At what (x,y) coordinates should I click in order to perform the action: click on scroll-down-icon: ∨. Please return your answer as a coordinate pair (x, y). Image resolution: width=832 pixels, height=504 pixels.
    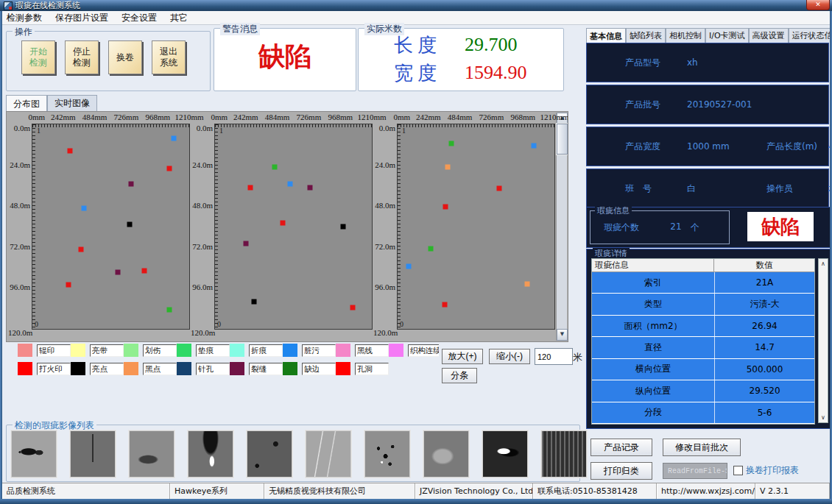
    Looking at the image, I should click on (823, 418).